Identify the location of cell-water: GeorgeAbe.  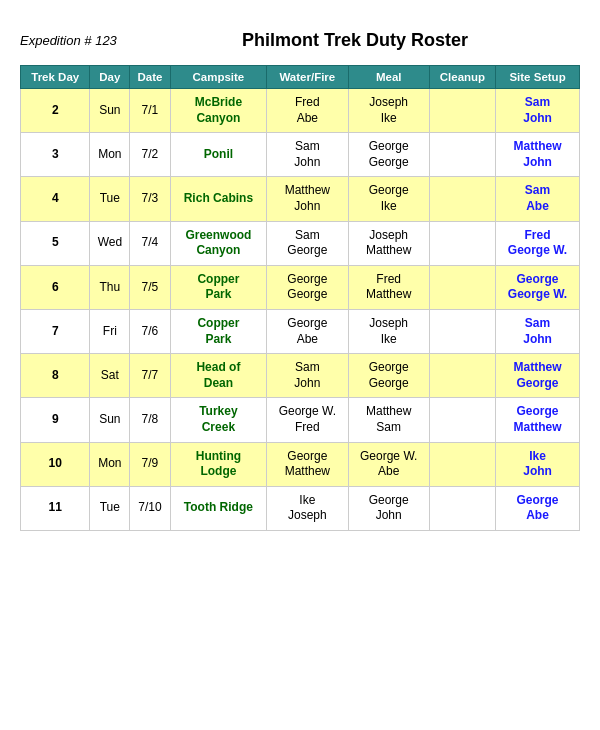
(308, 331).